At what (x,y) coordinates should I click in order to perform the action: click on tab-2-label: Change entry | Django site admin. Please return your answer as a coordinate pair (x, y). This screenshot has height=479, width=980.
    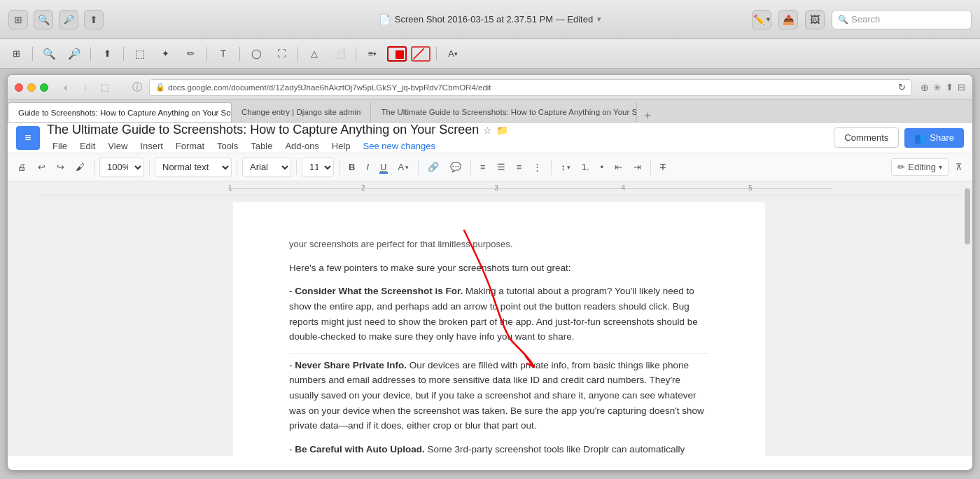
    Looking at the image, I should click on (301, 112).